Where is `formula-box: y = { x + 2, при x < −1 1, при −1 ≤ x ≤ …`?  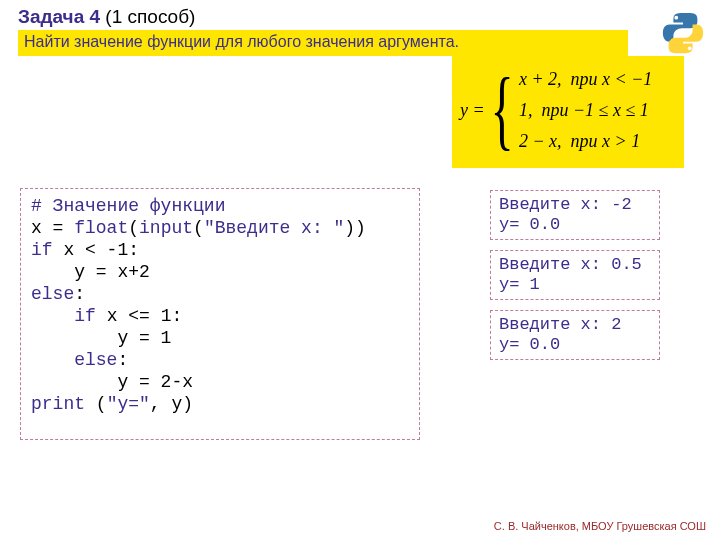
formula-box: y = { x + 2, при x < −1 1, при −1 ≤ x ≤ … is located at coordinates (568, 112).